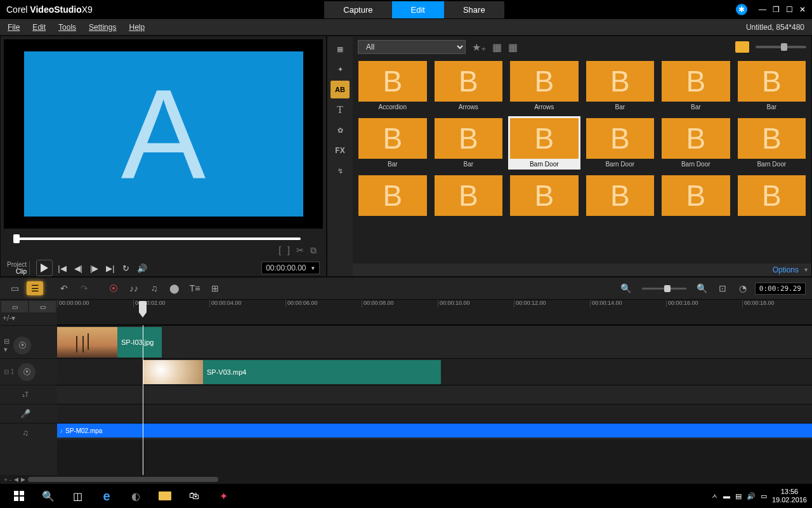  I want to click on playhead-handle, so click(143, 307).